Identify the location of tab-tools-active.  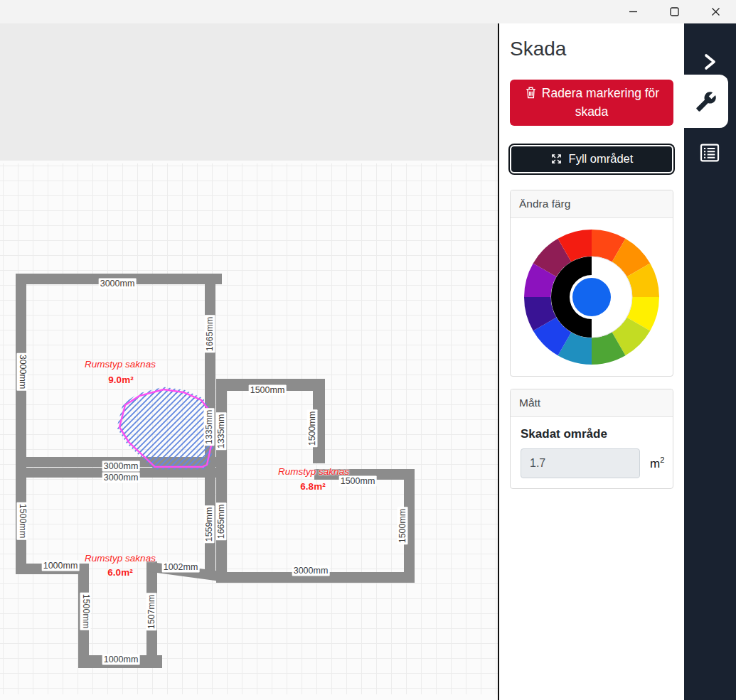
(706, 101).